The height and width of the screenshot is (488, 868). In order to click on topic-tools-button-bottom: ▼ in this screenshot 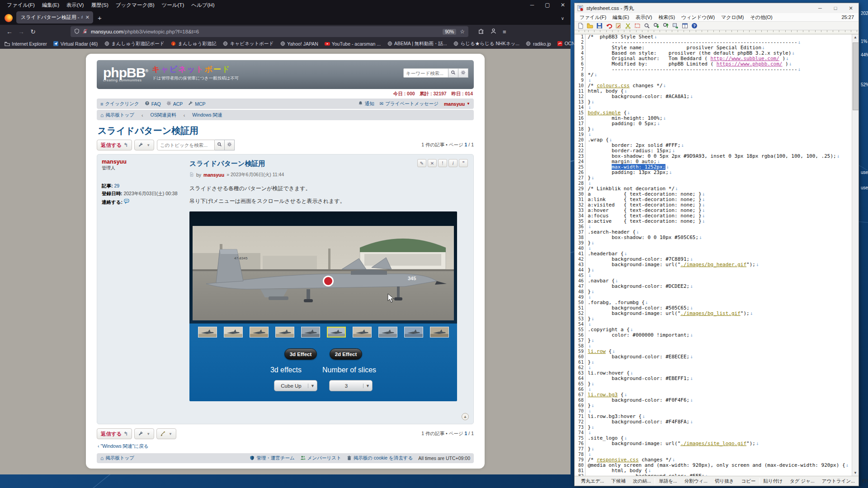, I will do `click(144, 434)`.